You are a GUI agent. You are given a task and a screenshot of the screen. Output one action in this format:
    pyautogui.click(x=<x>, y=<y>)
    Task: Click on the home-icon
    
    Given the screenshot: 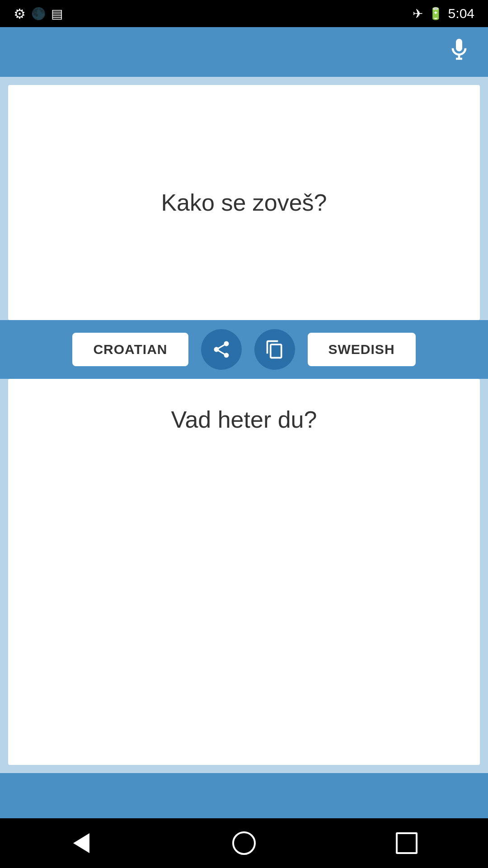 What is the action you would take?
    pyautogui.click(x=244, y=843)
    